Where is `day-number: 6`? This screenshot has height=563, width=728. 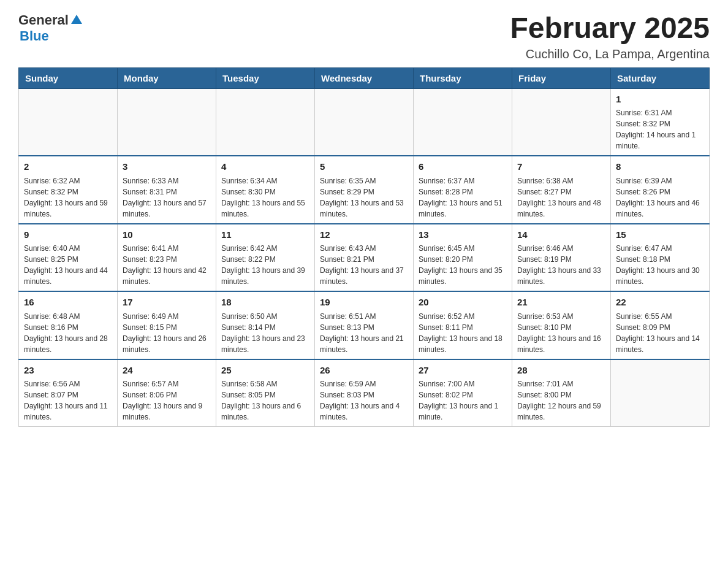
day-number: 6 is located at coordinates (463, 167).